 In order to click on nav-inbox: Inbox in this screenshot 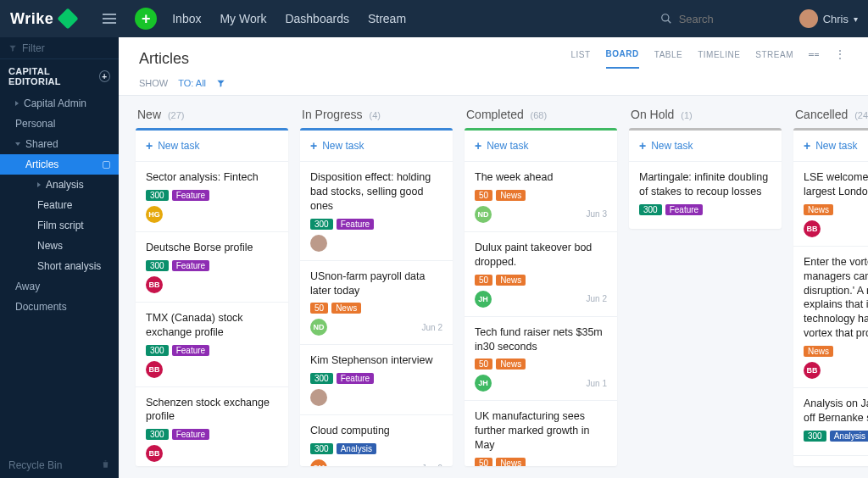, I will do `click(186, 19)`.